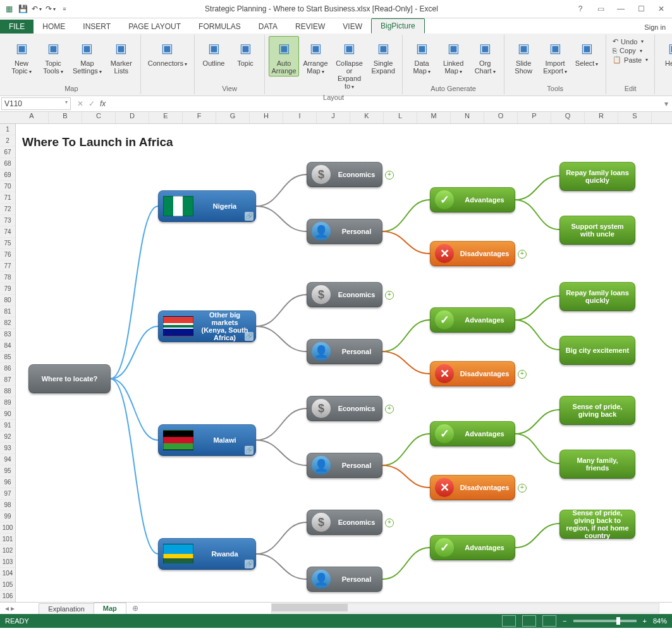 The height and width of the screenshot is (638, 672). I want to click on ribbon-linked-map-button: ▣LinkedMap▾, so click(453, 57).